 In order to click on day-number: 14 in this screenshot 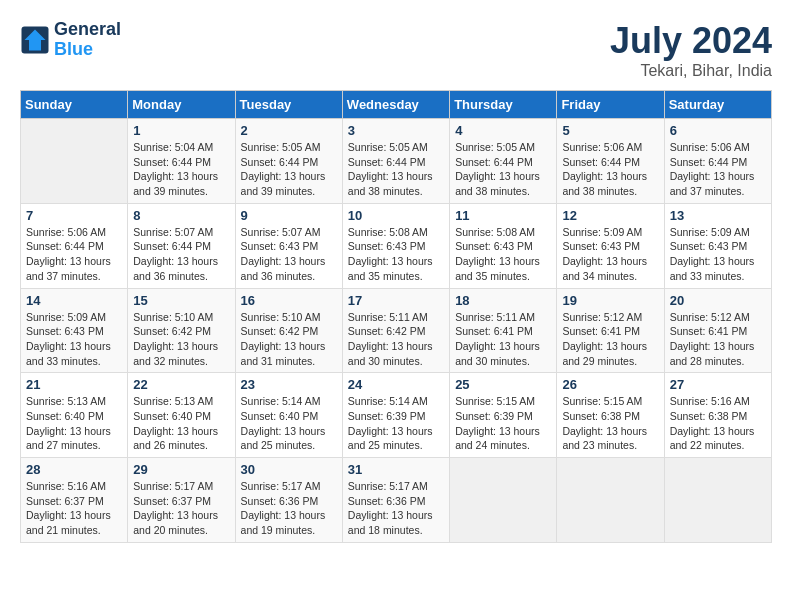, I will do `click(74, 300)`.